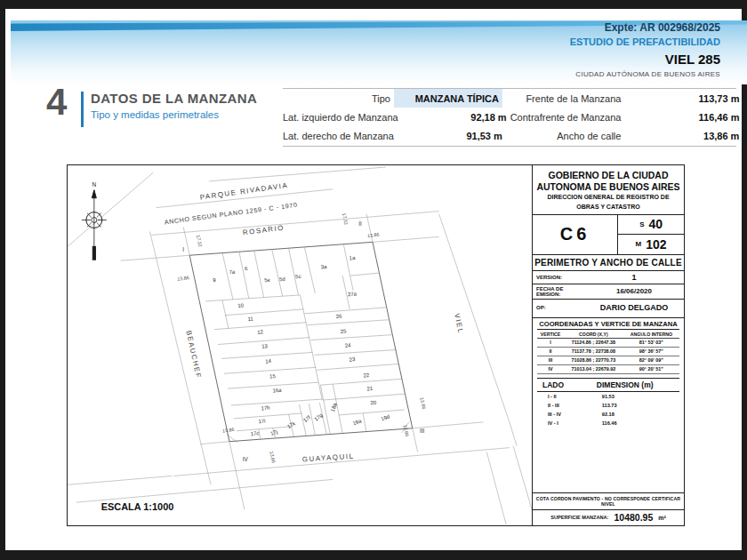 The image size is (747, 560). Describe the element at coordinates (82, 109) in the screenshot. I see `section-rule` at that location.